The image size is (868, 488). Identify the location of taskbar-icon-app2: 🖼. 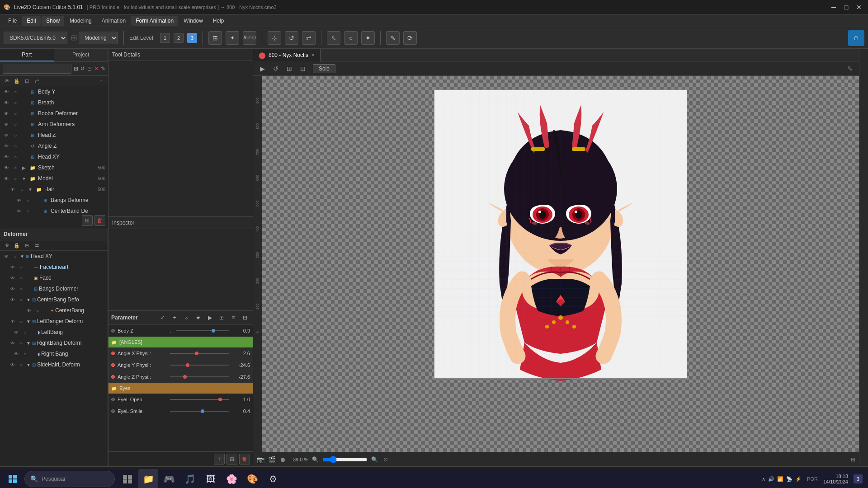
(211, 479).